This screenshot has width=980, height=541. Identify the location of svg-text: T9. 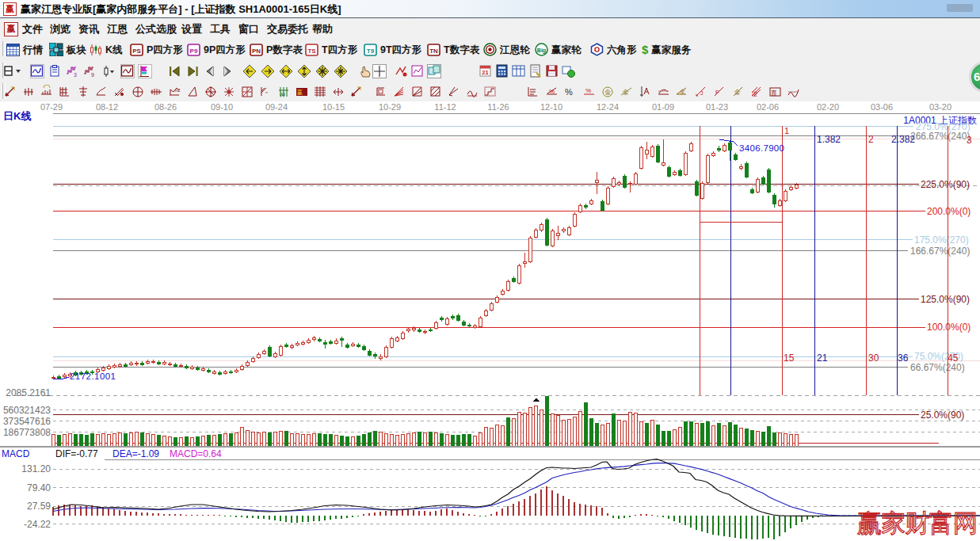
(371, 51).